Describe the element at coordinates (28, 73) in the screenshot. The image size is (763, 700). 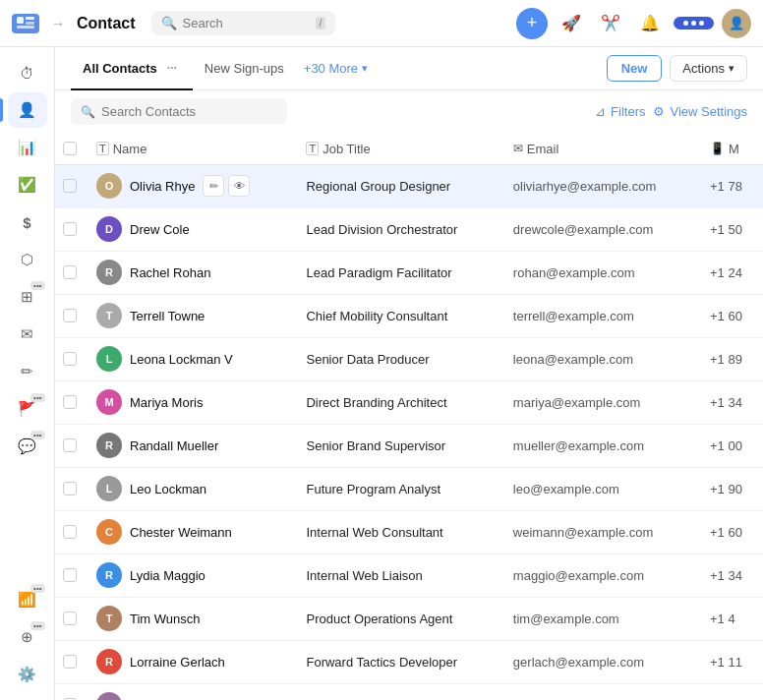
I see `home-icon: ⏱` at that location.